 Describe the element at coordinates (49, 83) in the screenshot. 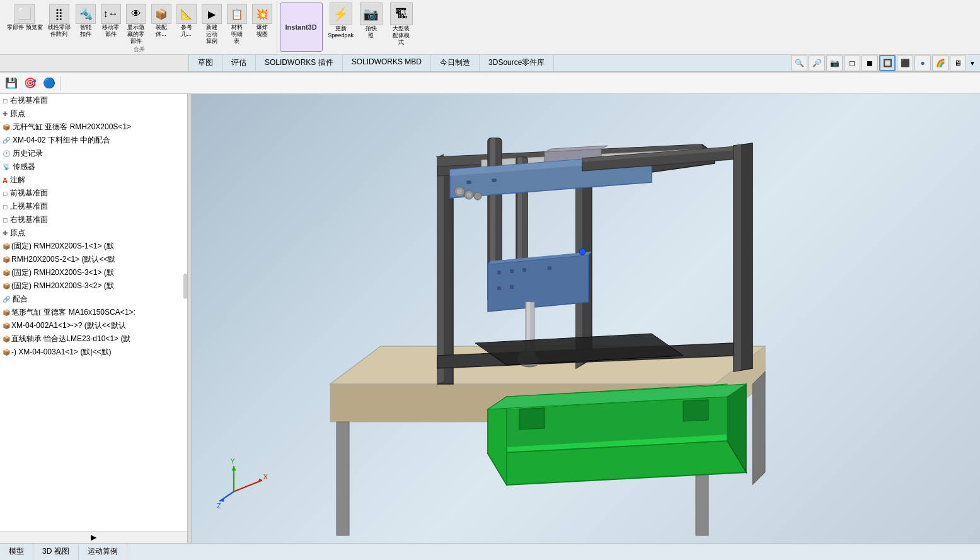

I see `color-wheel-icon: 🔵` at that location.